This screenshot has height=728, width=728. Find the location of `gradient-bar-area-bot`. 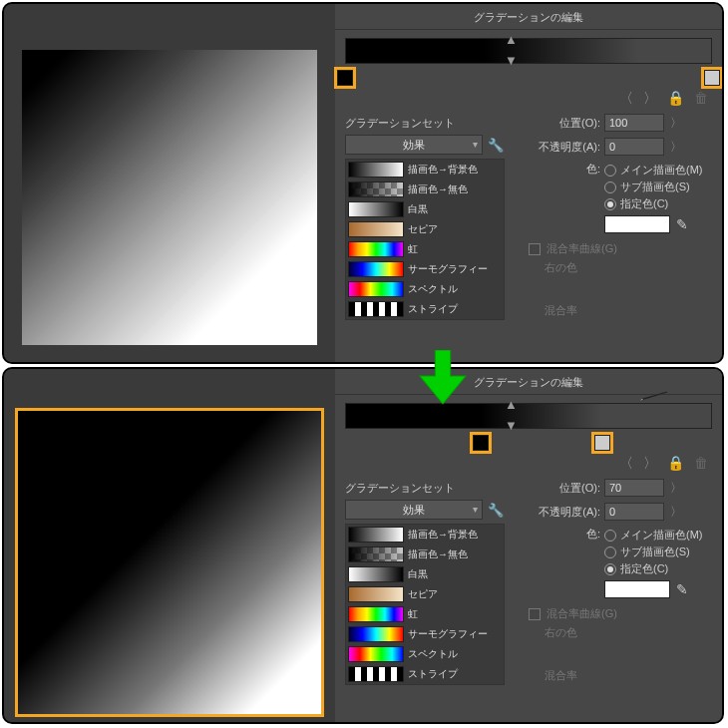

gradient-bar-area-bot is located at coordinates (529, 427).